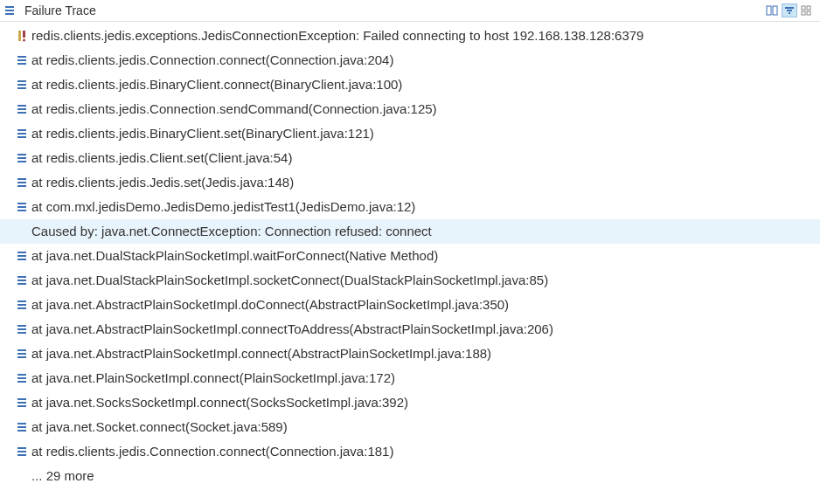  What do you see at coordinates (410, 134) in the screenshot?
I see `trace-row: at redis.clients.jedis.BinaryClient.set(…` at bounding box center [410, 134].